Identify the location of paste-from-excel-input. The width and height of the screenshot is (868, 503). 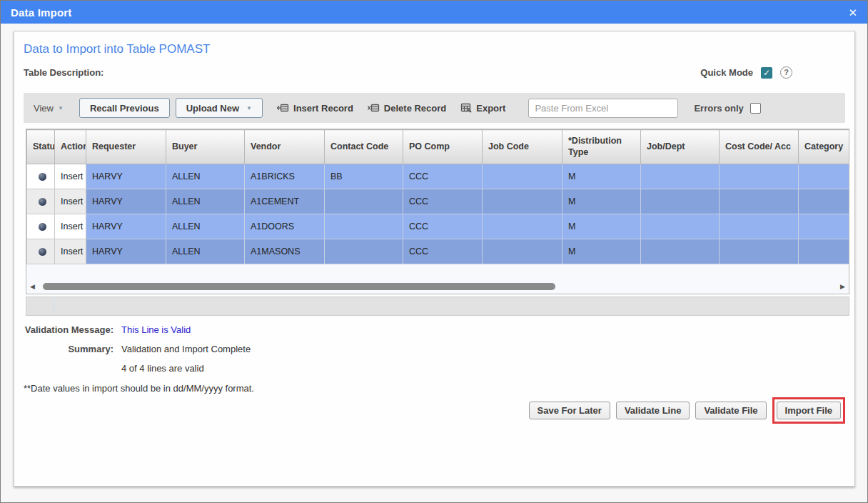
(603, 109).